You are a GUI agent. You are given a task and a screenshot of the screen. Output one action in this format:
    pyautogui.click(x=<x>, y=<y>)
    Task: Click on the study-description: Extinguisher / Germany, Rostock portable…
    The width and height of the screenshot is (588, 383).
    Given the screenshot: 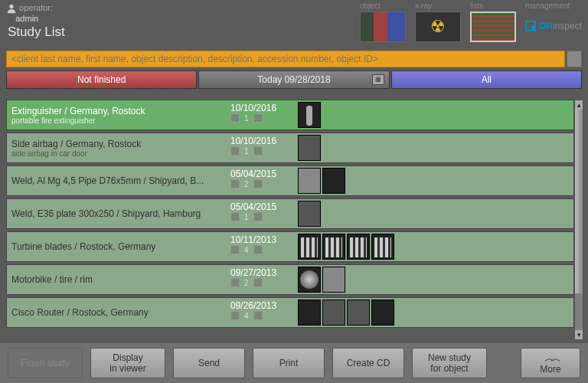 What is the action you would take?
    pyautogui.click(x=118, y=115)
    